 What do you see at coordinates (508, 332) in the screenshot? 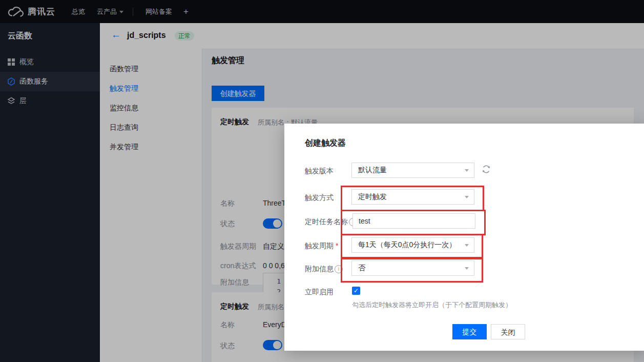
I see `close-button: 关闭` at bounding box center [508, 332].